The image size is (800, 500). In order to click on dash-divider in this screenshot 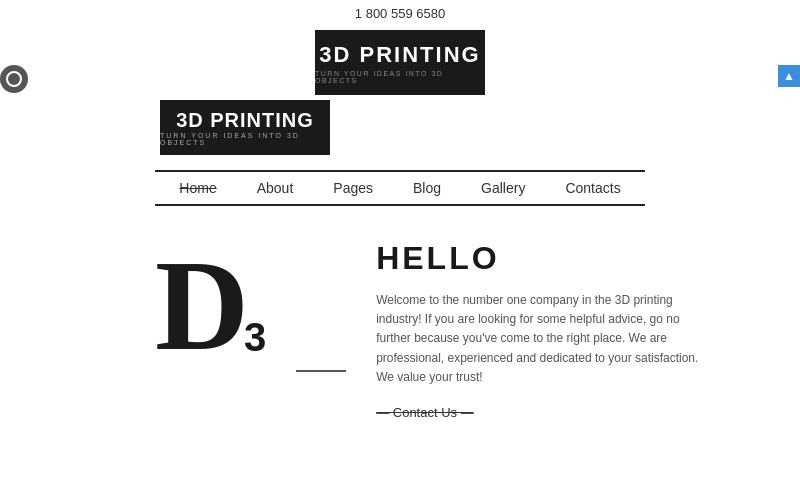, I will do `click(321, 371)`.